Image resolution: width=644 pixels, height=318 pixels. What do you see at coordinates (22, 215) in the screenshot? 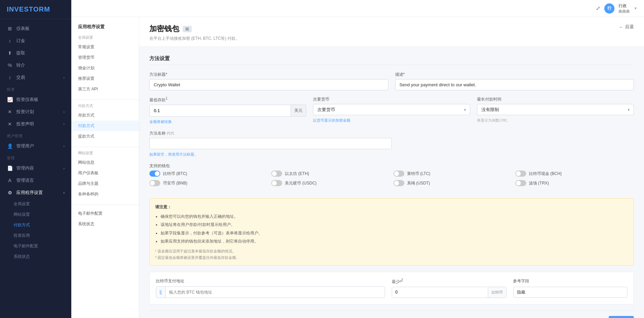
I see `sub-item-label: 网站设置` at bounding box center [22, 215].